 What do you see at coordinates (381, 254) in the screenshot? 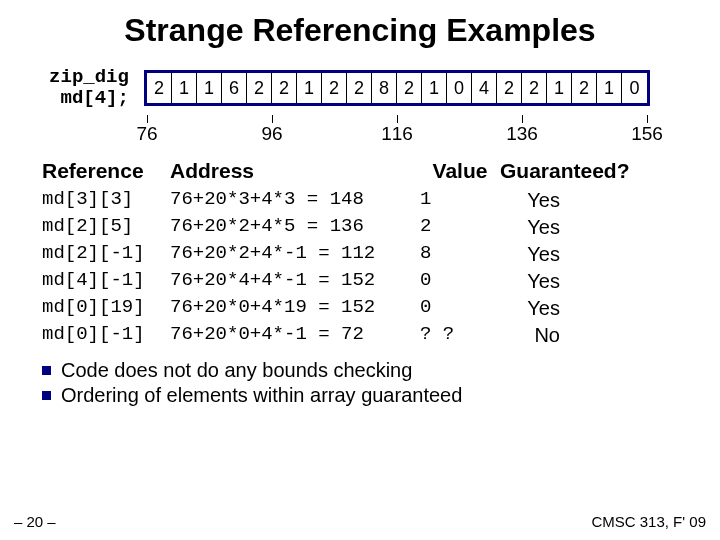
I see `table-row: md[2][-1]76+20*2+4*-1 = 1128Yes` at bounding box center [381, 254].